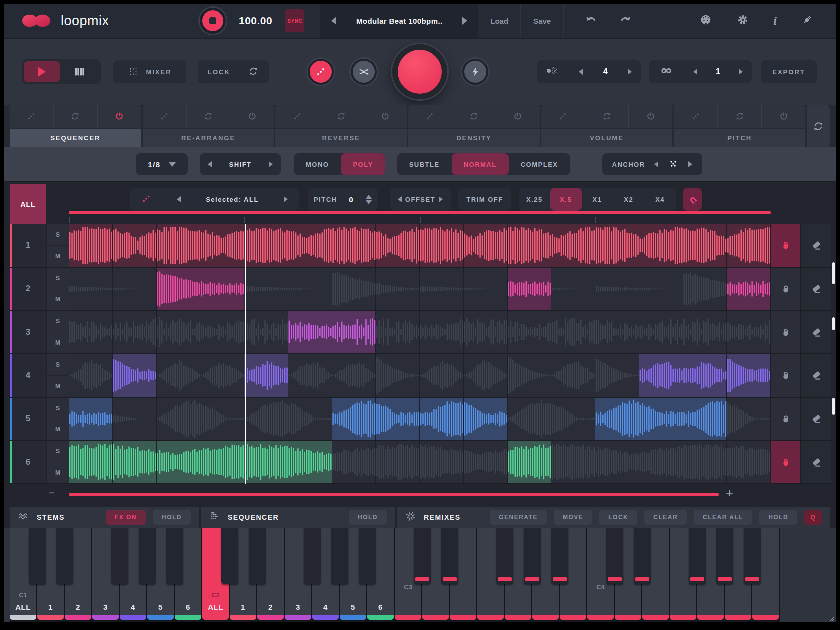 Image resolution: width=840 pixels, height=630 pixels. I want to click on track-1-lock-button, so click(786, 246).